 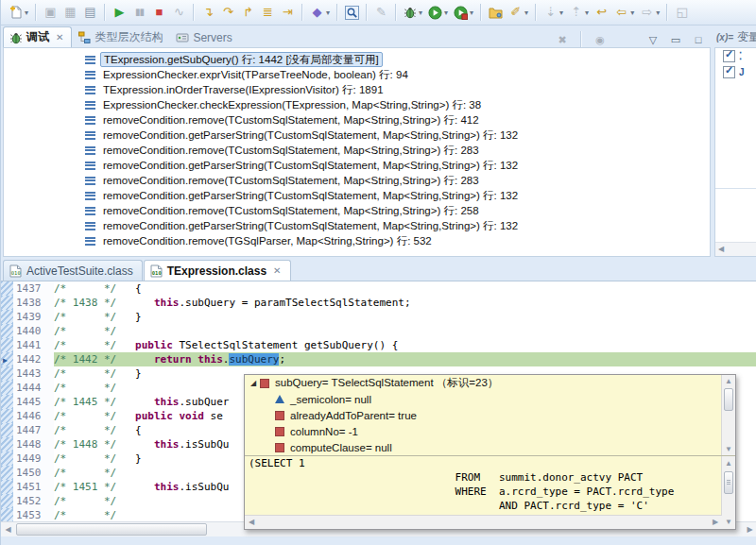 I want to click on stack-frame: removeCondition.remove(TGSqlParser, Map<…, so click(x=397, y=241).